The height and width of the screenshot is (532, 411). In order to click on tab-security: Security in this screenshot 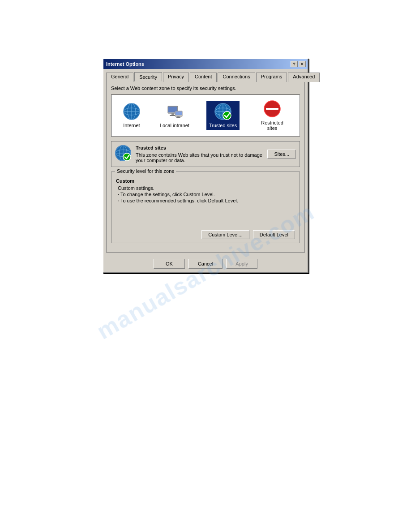, I will do `click(148, 77)`.